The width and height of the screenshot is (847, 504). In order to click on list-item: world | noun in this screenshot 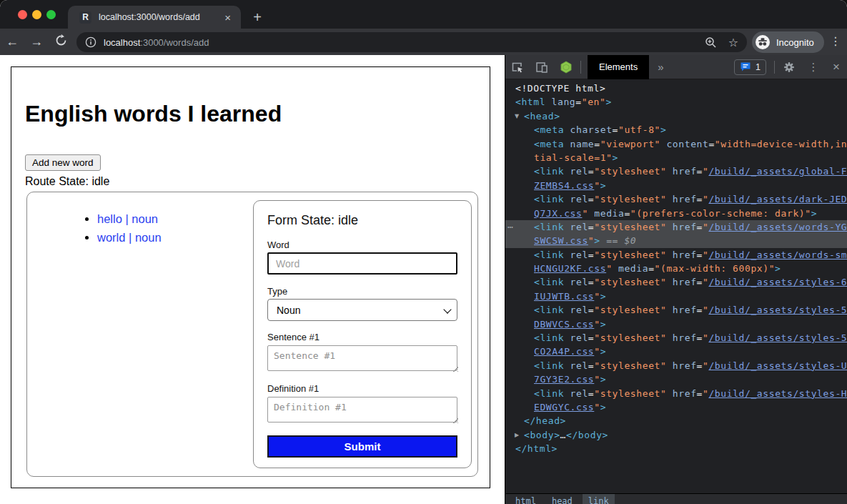, I will do `click(129, 237)`.